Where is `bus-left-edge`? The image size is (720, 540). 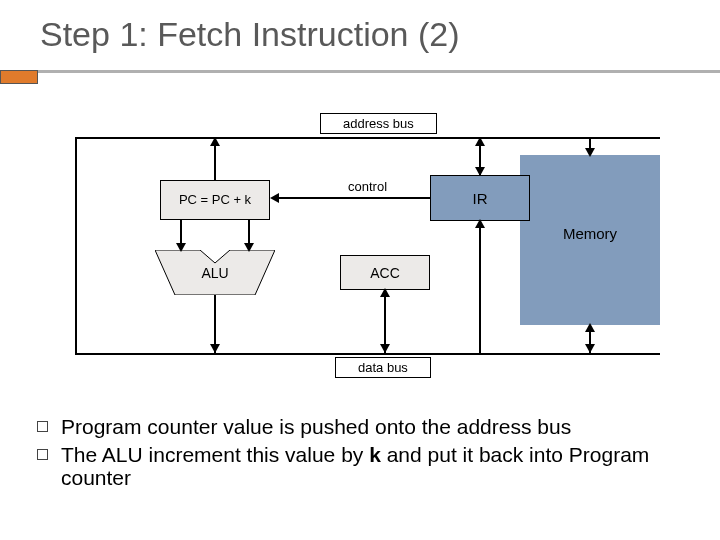
bus-left-edge is located at coordinates (76, 246).